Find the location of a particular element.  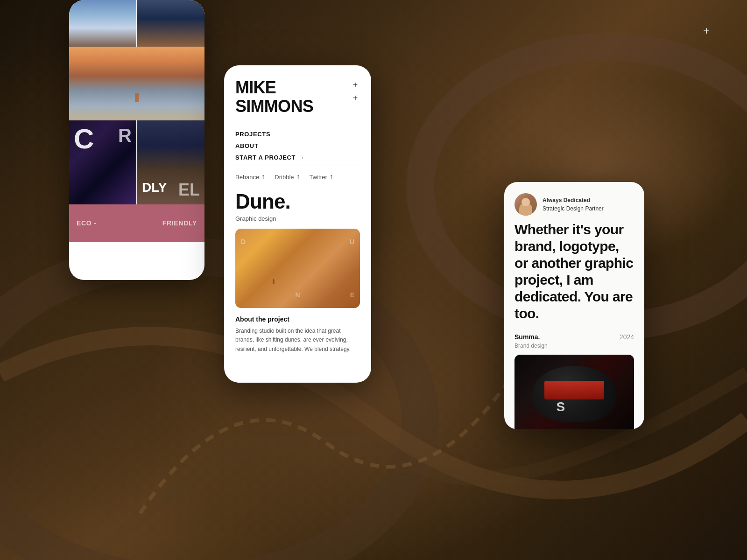

racing-s-icon: S is located at coordinates (561, 407).